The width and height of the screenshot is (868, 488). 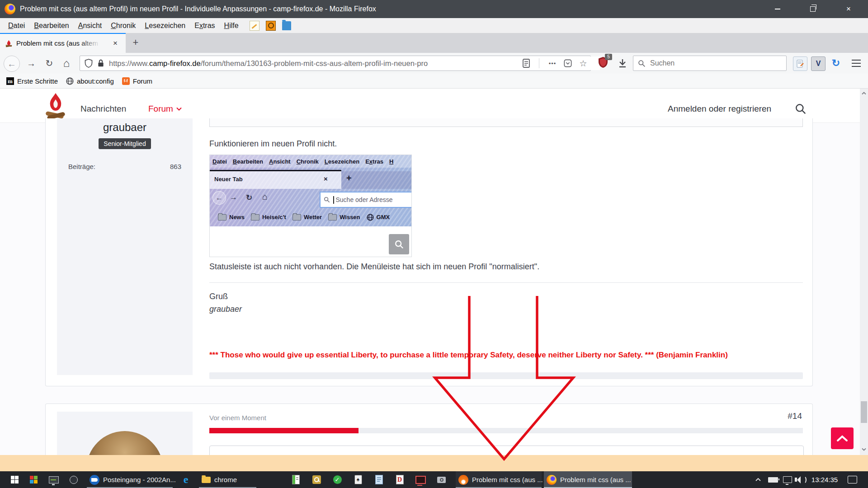 I want to click on ublock-badge: 5, so click(x=609, y=57).